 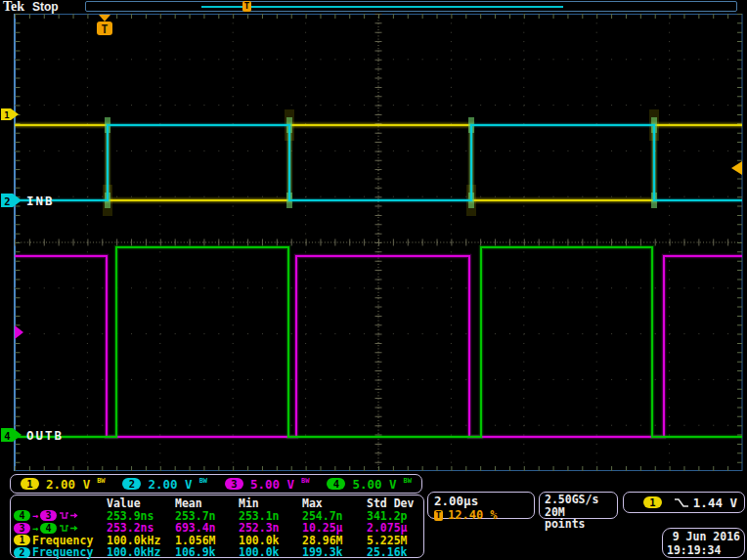 I want to click on acquisition-readout: 2.50GS/s 20M points, so click(x=579, y=505).